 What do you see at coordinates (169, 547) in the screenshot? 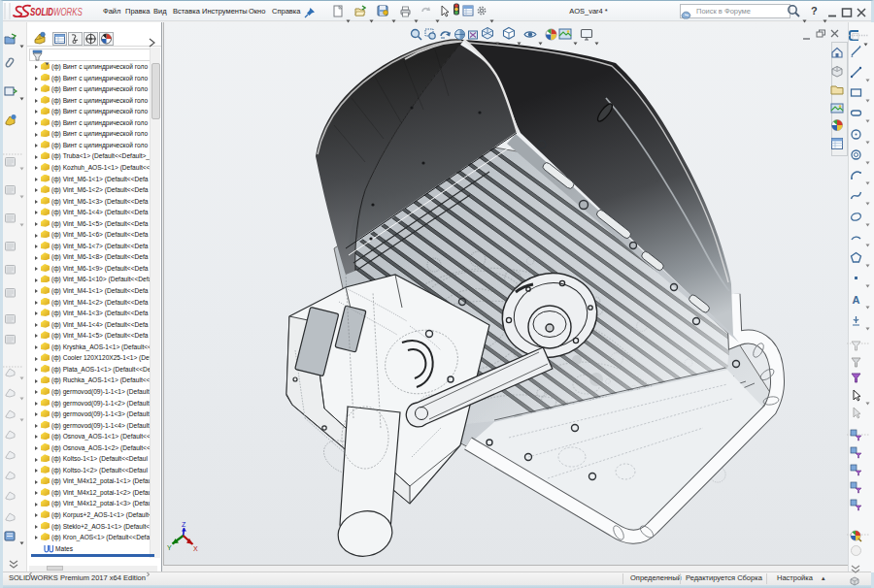
I see `svg-text: Y` at bounding box center [169, 547].